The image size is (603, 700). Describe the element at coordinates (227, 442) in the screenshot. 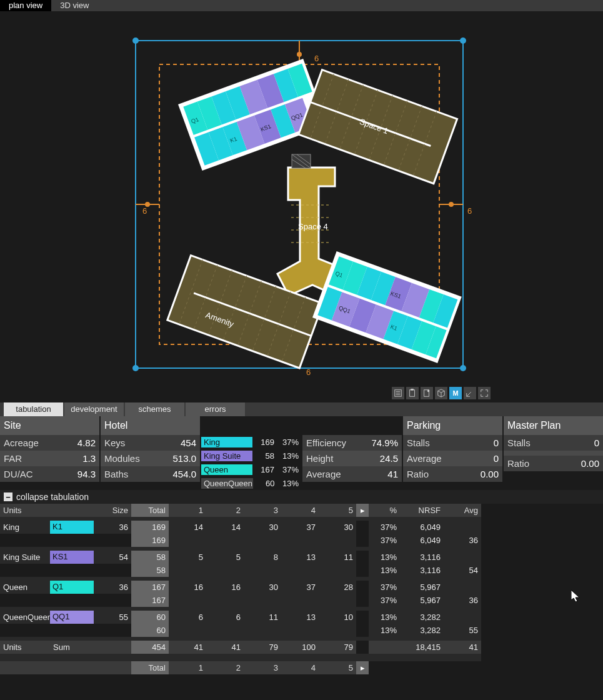

I see `mix-swatch: King` at that location.